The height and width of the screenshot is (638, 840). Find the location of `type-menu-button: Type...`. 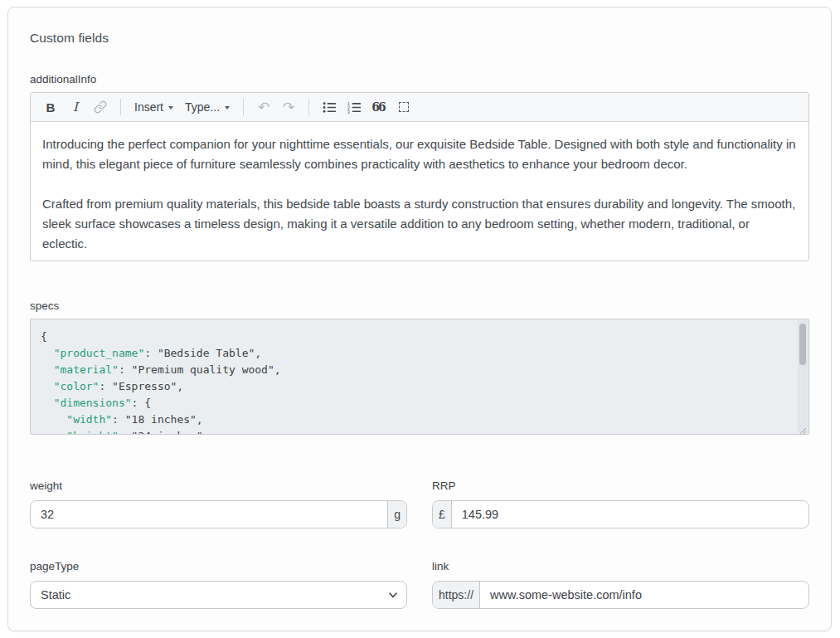

type-menu-button: Type... is located at coordinates (207, 107).